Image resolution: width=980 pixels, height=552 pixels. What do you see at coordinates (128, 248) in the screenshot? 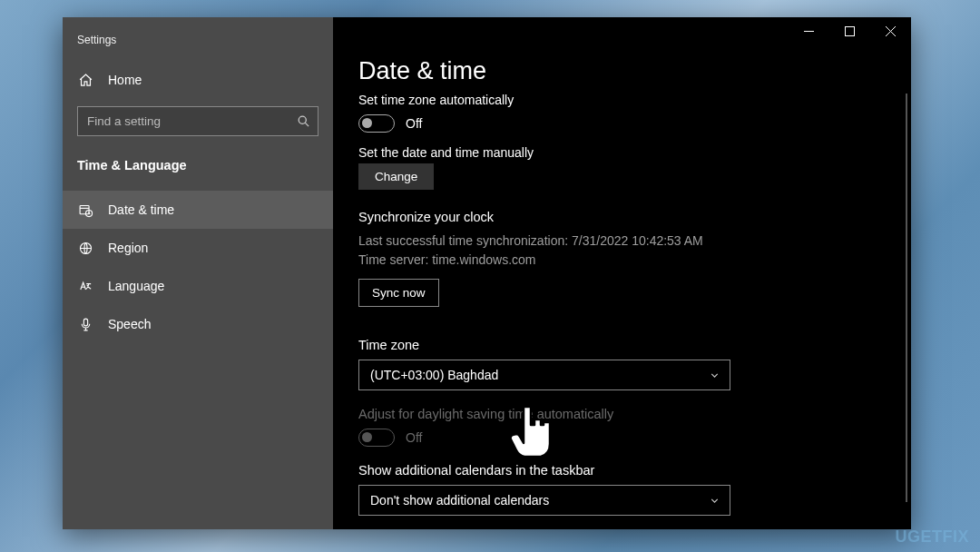
I see `sidebar-item-label: Region` at bounding box center [128, 248].